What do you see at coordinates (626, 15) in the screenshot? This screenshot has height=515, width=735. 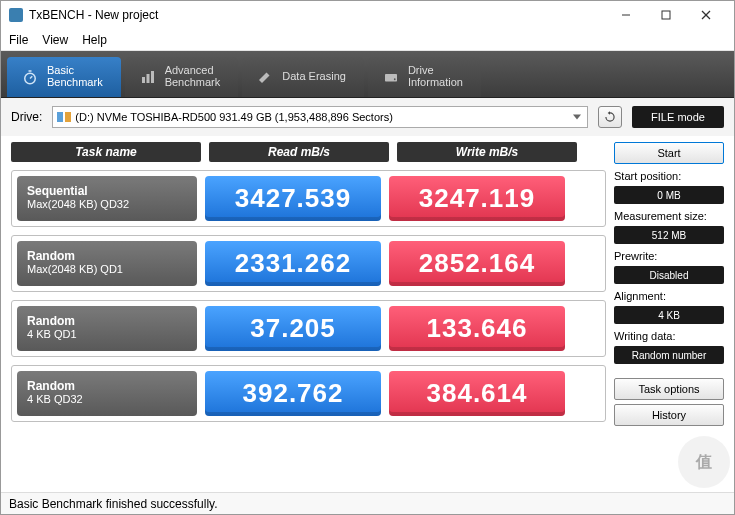 I see `minimize-button` at bounding box center [626, 15].